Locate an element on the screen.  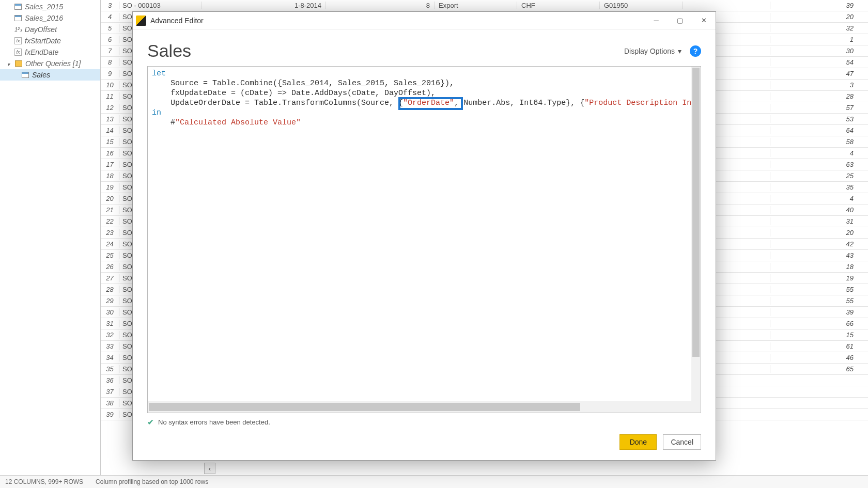
row-number: 16 is located at coordinates (110, 153).